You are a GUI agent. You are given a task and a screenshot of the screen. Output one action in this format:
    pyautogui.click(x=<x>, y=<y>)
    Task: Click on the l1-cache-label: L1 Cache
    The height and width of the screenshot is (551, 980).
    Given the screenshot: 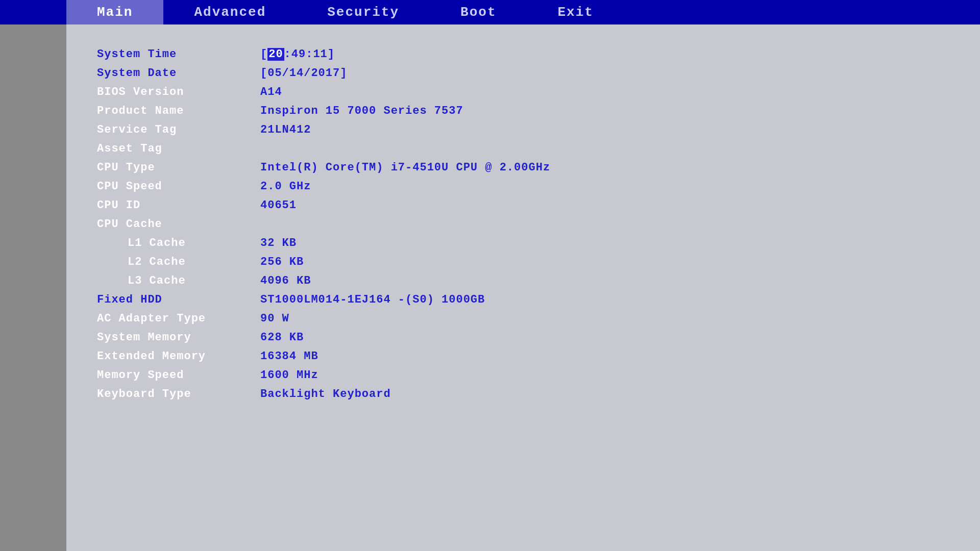 What is the action you would take?
    pyautogui.click(x=179, y=243)
    